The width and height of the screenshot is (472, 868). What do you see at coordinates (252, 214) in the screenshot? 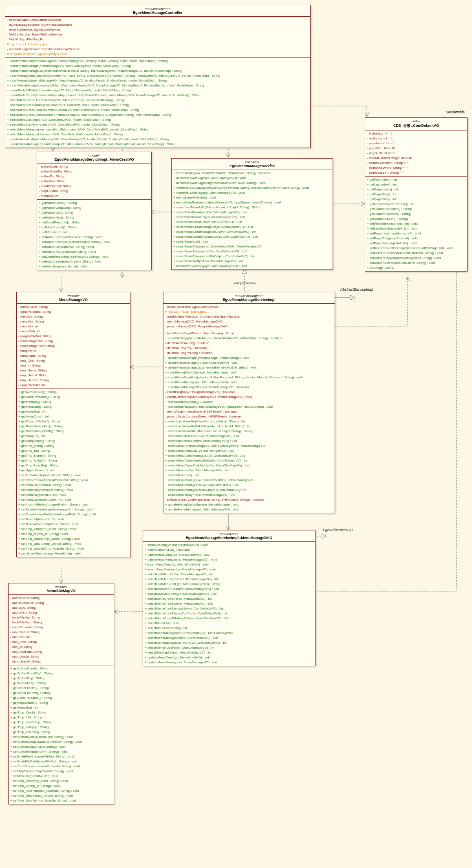
I see `service-class: «Service» EgovMenuManageService + creatS…` at bounding box center [252, 214].